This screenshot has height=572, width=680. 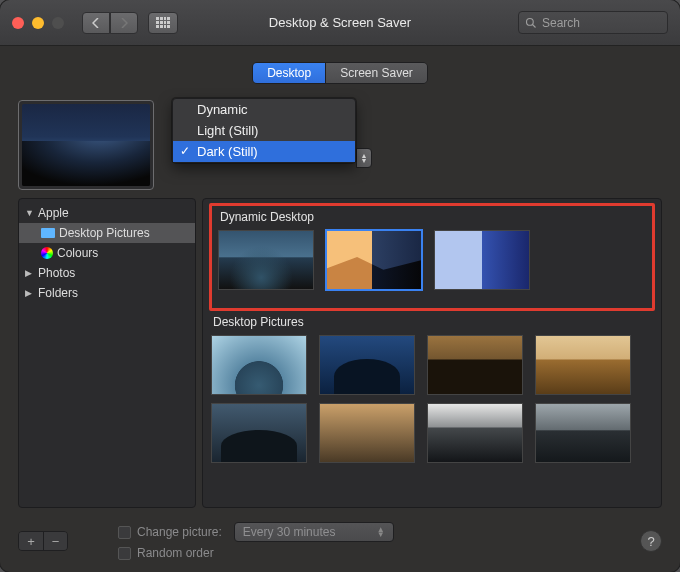 What do you see at coordinates (176, 553) in the screenshot?
I see `random-order-label: Random order` at bounding box center [176, 553].